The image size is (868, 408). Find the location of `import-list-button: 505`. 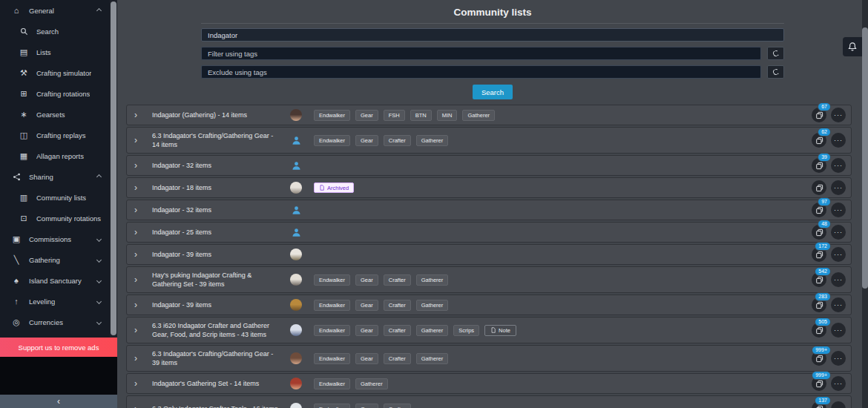

import-list-button: 505 is located at coordinates (819, 330).